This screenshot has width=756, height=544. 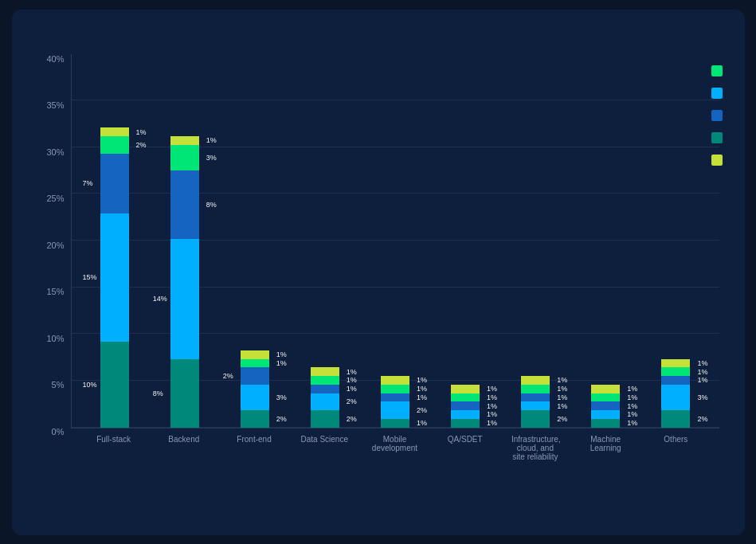 What do you see at coordinates (90, 277) in the screenshot?
I see `bar-label-0-1: 15%` at bounding box center [90, 277].